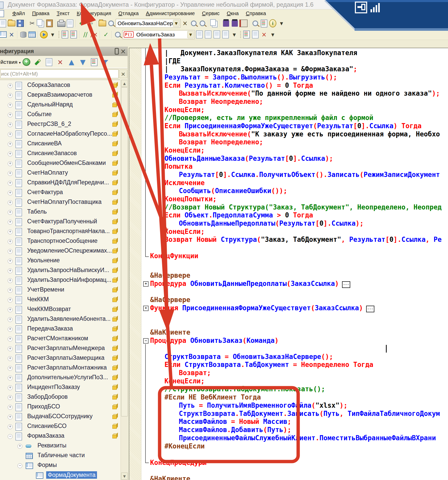 This screenshot has width=448, height=480. I want to click on procedures-list-icon, so click(118, 35).